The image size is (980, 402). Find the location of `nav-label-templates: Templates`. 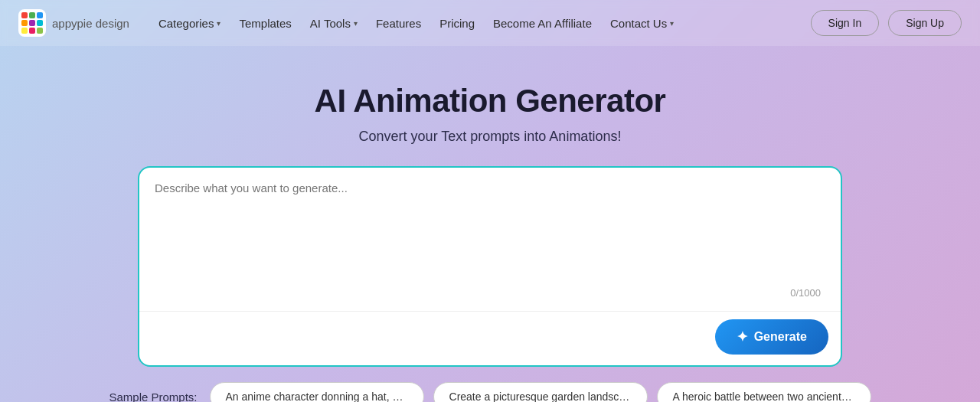

nav-label-templates: Templates is located at coordinates (265, 23).